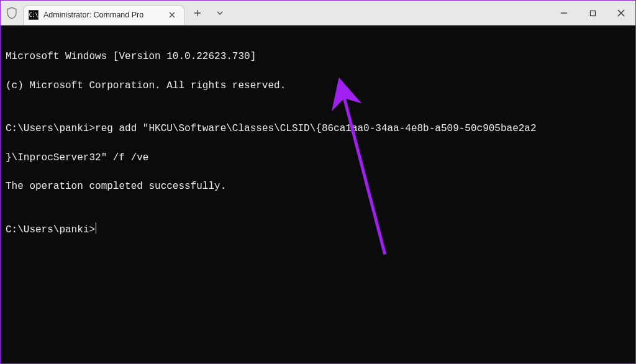 This screenshot has width=636, height=364. Describe the element at coordinates (593, 13) in the screenshot. I see `window-controls` at that location.